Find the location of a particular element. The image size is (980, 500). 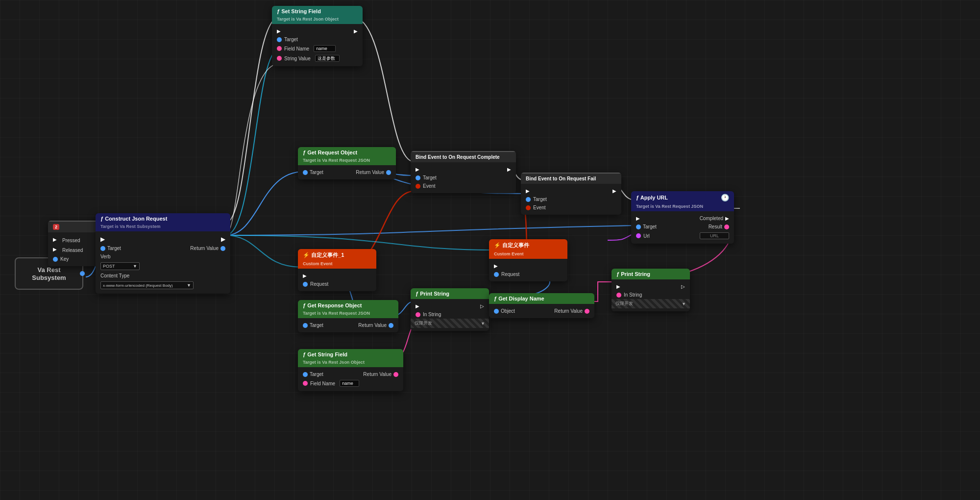

cj-content-label: Content Type is located at coordinates (115, 275).